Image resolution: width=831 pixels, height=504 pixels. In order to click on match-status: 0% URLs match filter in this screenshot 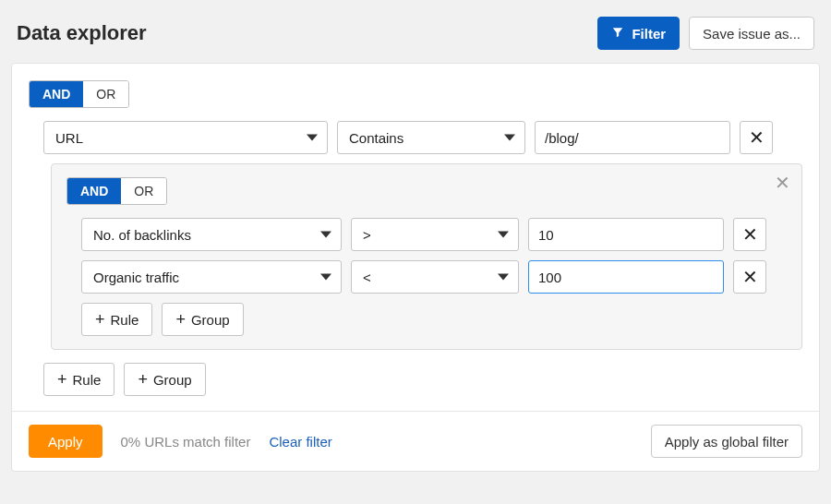, I will do `click(187, 441)`.